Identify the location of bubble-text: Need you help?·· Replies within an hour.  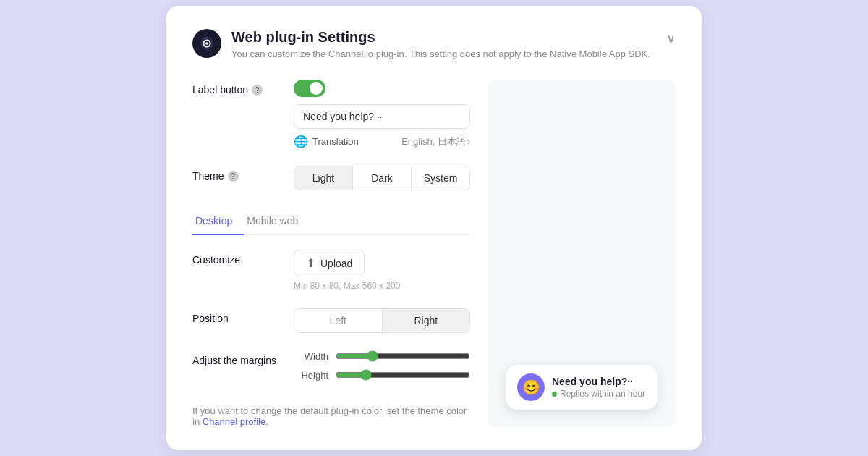
(599, 387).